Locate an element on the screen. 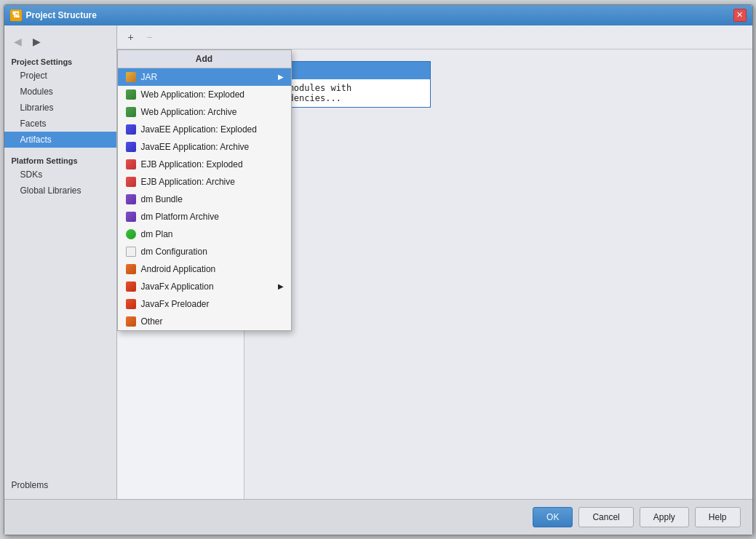 This screenshot has height=539, width=756. dropdown-item-ejb-exploded: EJB Application: Exploded is located at coordinates (204, 164).